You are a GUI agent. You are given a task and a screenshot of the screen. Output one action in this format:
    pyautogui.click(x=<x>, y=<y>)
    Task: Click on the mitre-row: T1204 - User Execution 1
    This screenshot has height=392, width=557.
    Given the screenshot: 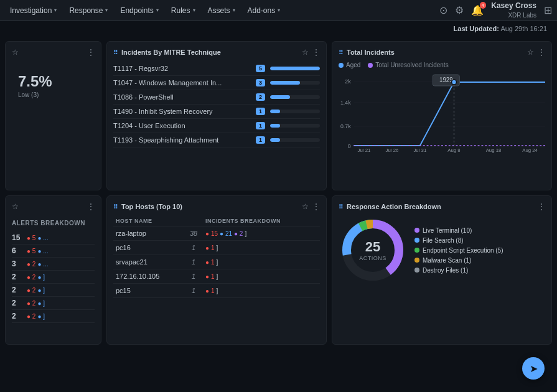 What is the action you would take?
    pyautogui.click(x=217, y=126)
    